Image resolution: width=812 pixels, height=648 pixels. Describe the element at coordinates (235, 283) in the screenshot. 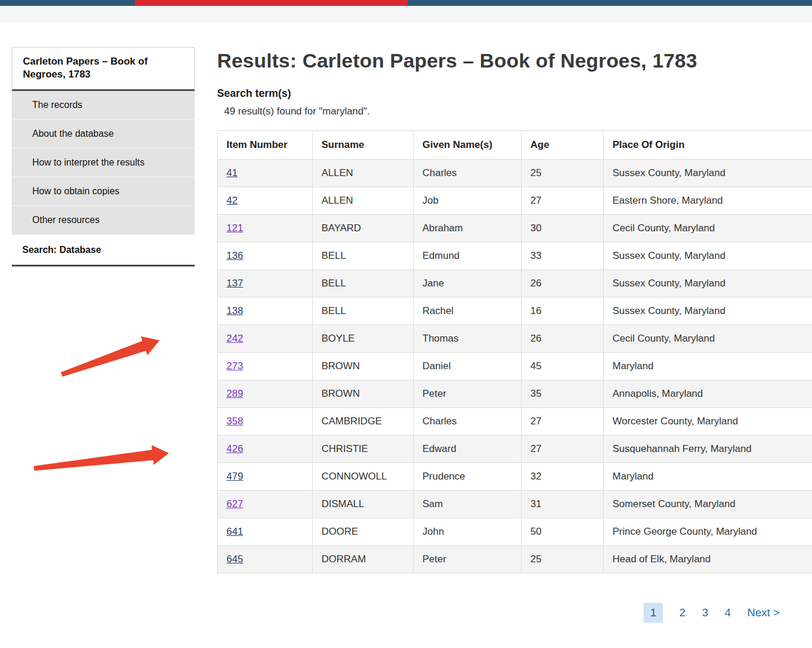

I see `item-number-link: 137` at that location.